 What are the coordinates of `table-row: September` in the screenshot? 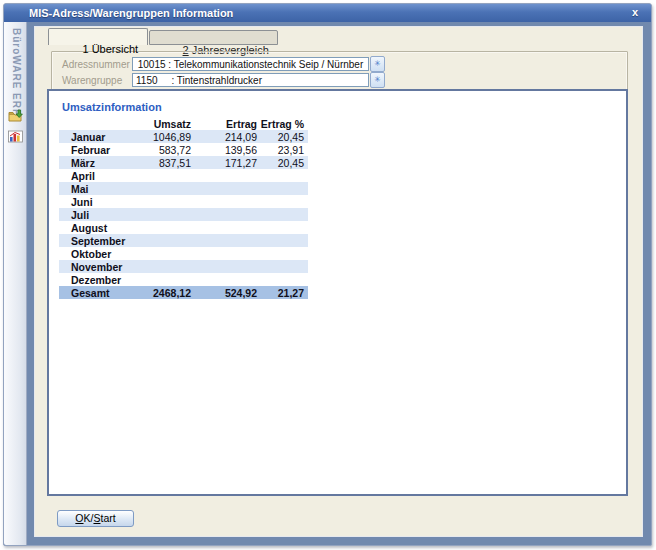 It's located at (184, 240).